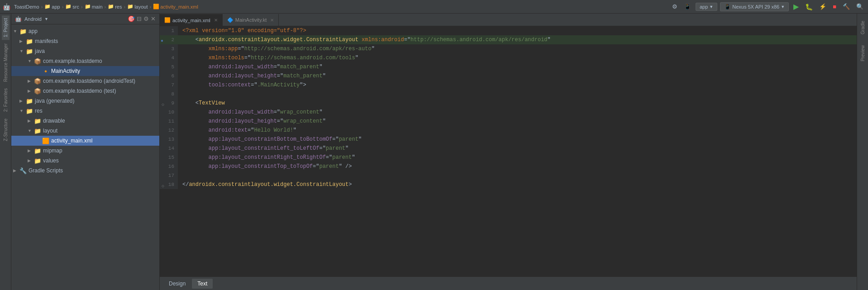 The height and width of the screenshot is (290, 868). Describe the element at coordinates (675, 6) in the screenshot. I see `sync-icon: ⚙` at that location.